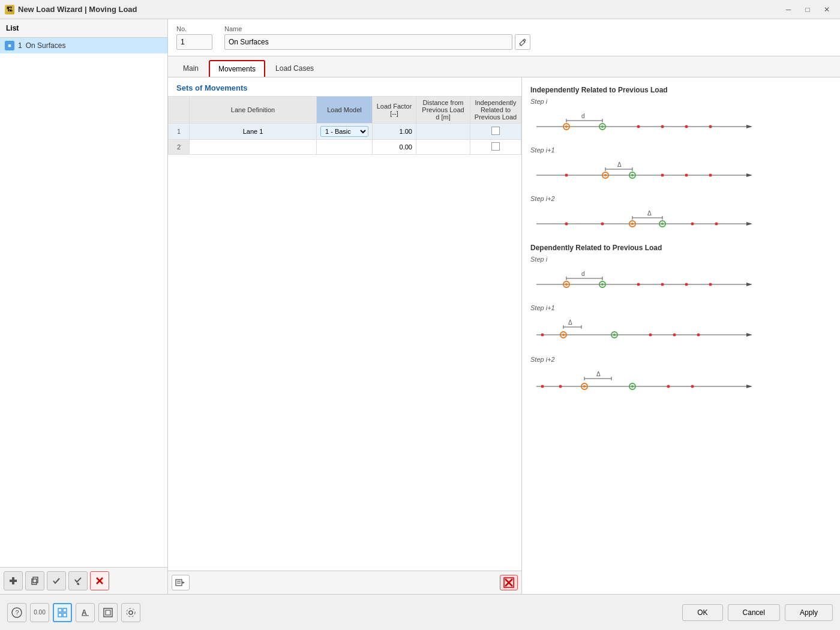  What do you see at coordinates (46, 46) in the screenshot?
I see `list-item-label: On Surfaces` at bounding box center [46, 46].